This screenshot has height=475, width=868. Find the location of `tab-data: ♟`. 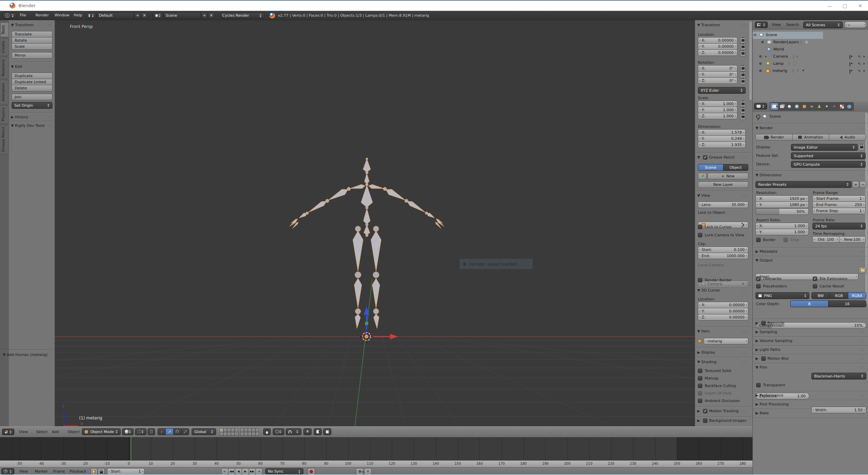

tab-data: ♟ is located at coordinates (819, 106).